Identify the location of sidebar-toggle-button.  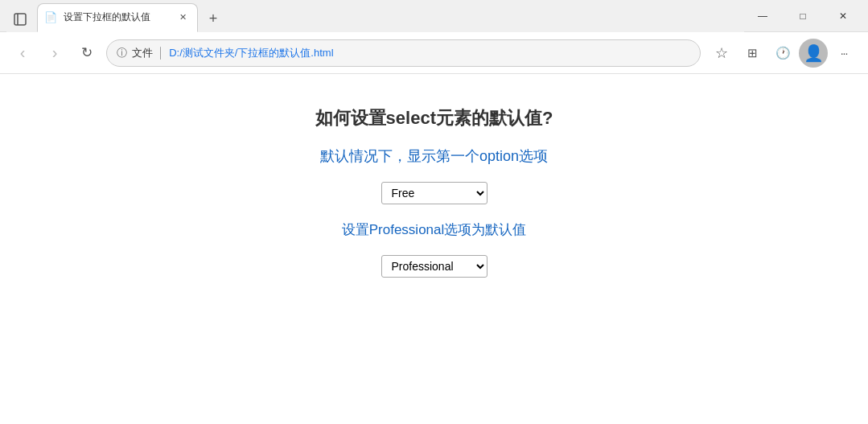
(20, 19).